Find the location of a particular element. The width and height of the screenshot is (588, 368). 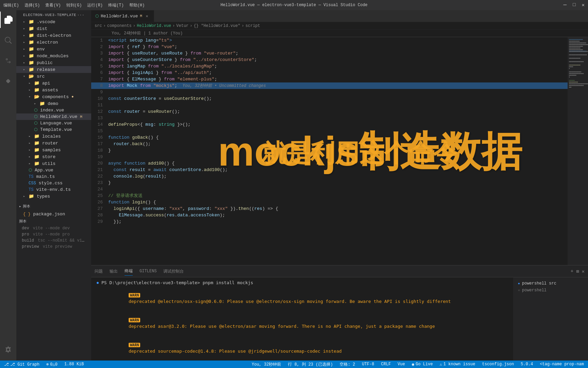

tab-terminal: 终端 is located at coordinates (129, 271).